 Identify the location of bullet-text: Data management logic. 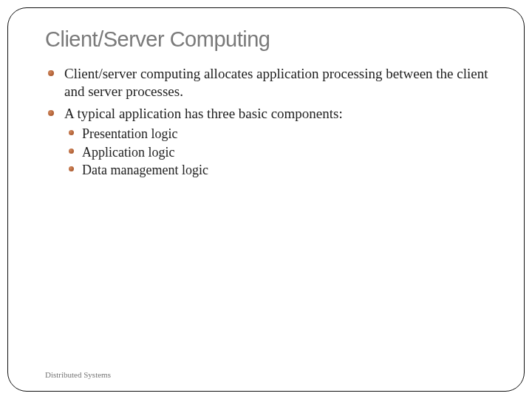
(145, 170).